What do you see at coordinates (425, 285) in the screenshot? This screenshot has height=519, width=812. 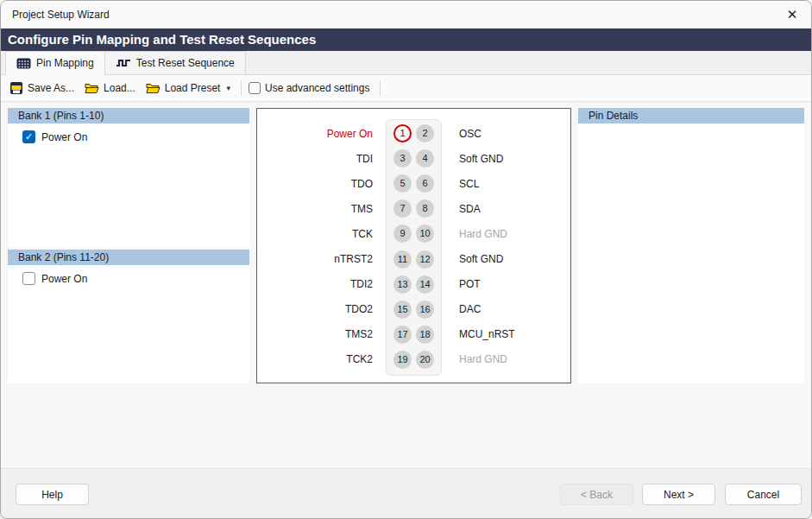 I see `pin-14: 14` at bounding box center [425, 285].